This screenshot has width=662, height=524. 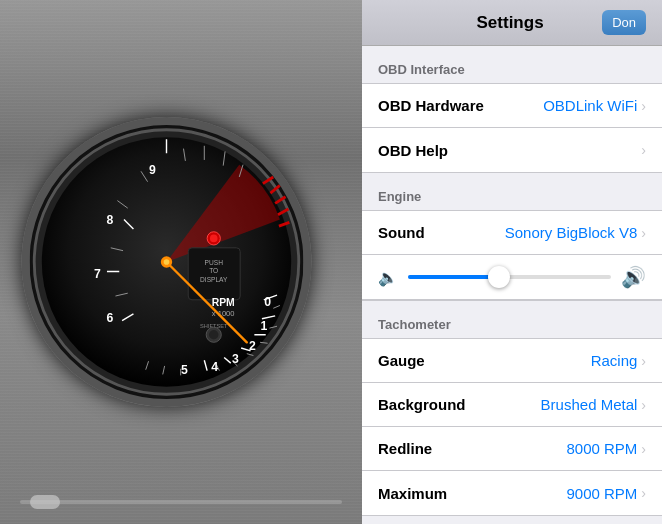 I want to click on svg-text: RPM, so click(x=224, y=302).